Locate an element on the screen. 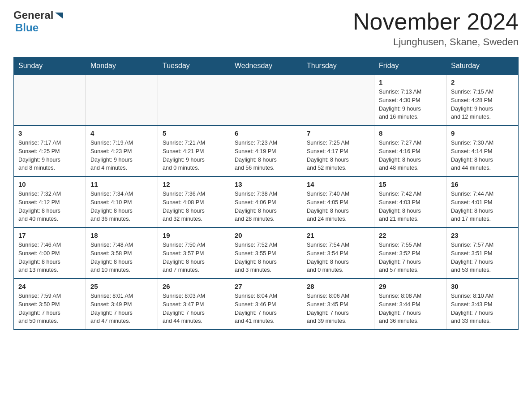 This screenshot has width=532, height=411. day-info: Sunrise: 7:25 AM Sunset: 4:17 PM Dayligh… is located at coordinates (338, 156).